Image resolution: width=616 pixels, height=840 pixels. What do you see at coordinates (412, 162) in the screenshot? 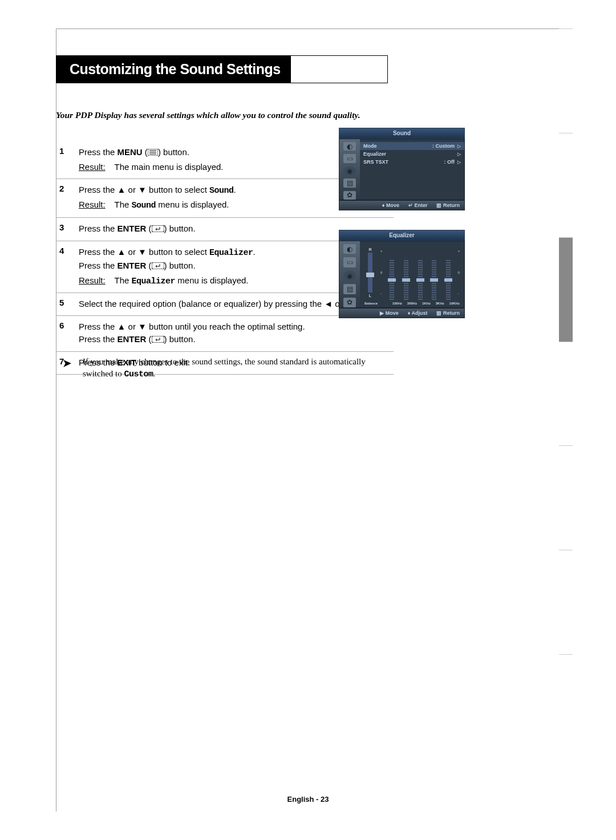
I see `osd-row-srs: SRS TSXT : Off ▷` at bounding box center [412, 162].